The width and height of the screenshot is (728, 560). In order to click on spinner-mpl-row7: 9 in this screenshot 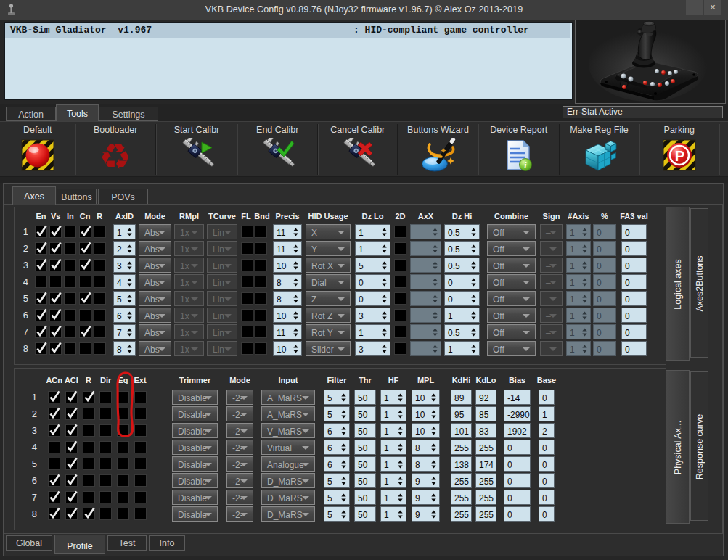, I will do `click(425, 498)`.